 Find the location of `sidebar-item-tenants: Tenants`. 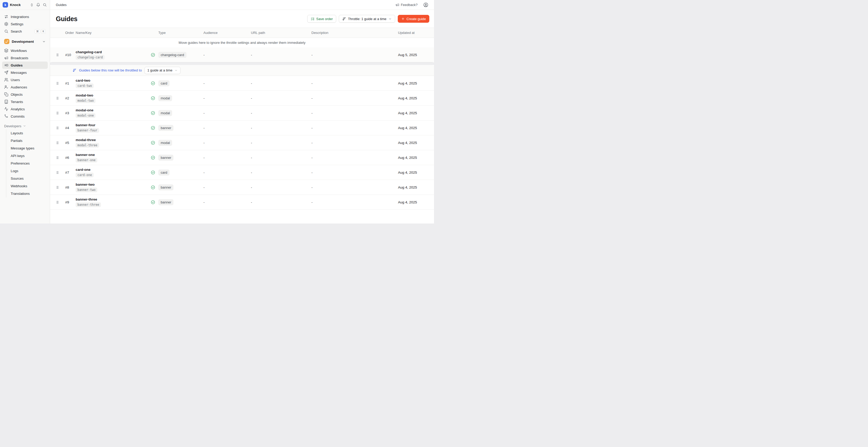

sidebar-item-tenants: Tenants is located at coordinates (25, 102).